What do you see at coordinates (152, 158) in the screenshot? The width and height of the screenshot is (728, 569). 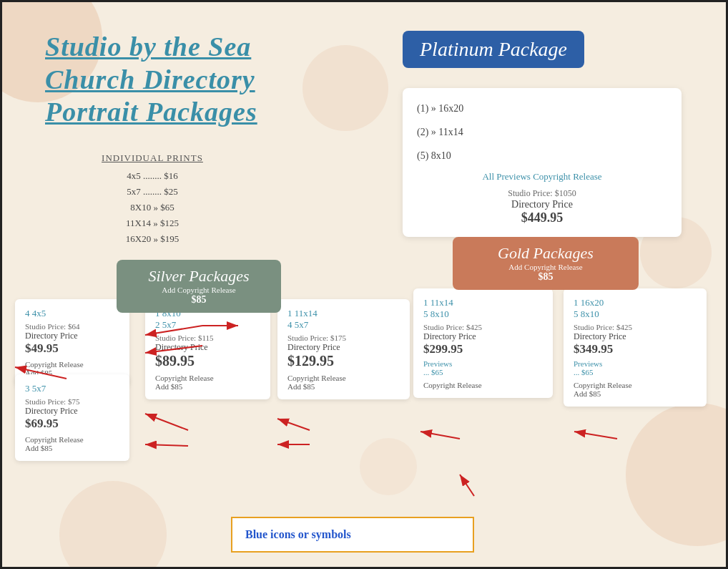 I see `individual-prints-header: INDIVIDUAL PRINTS` at bounding box center [152, 158].